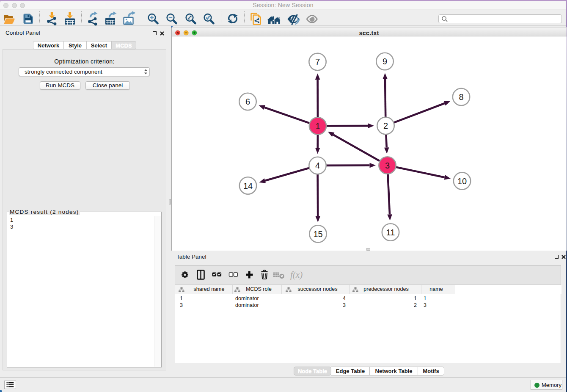 The height and width of the screenshot is (392, 567). What do you see at coordinates (317, 126) in the screenshot?
I see `svg-text: 1` at bounding box center [317, 126].